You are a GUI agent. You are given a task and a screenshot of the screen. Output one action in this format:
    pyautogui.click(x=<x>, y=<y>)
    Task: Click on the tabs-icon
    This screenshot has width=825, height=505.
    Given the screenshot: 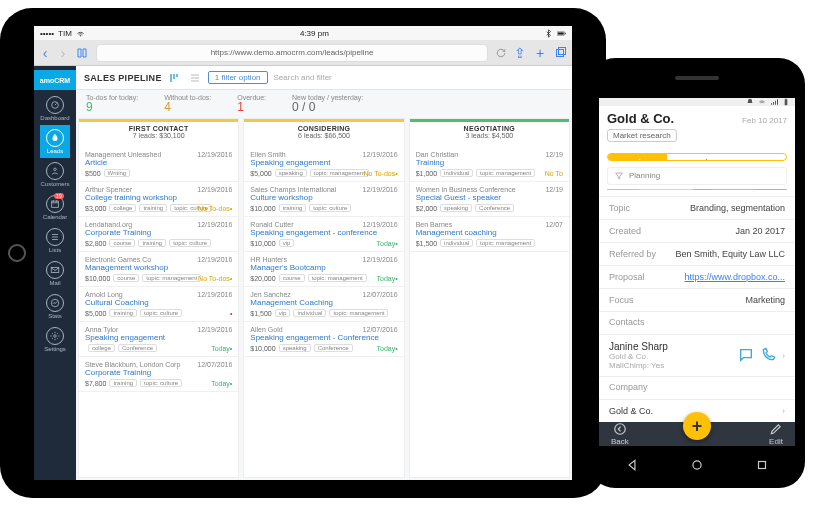 What is the action you would take?
    pyautogui.click(x=560, y=53)
    